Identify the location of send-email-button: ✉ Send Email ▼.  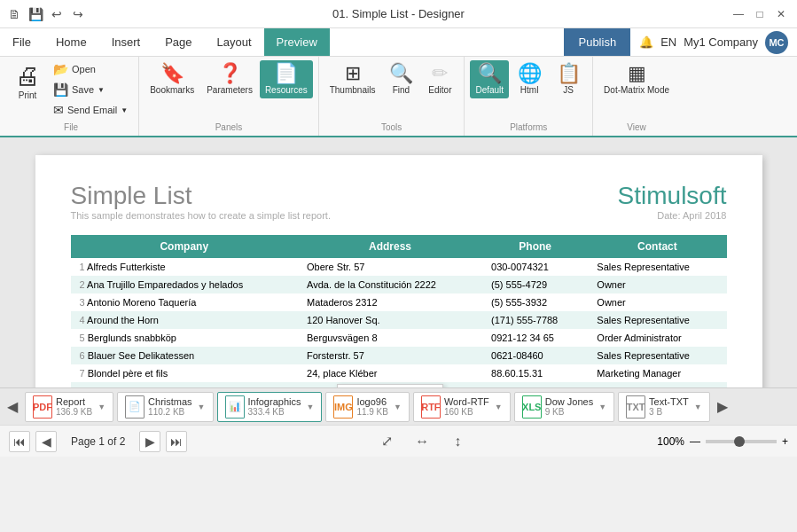
(90, 110).